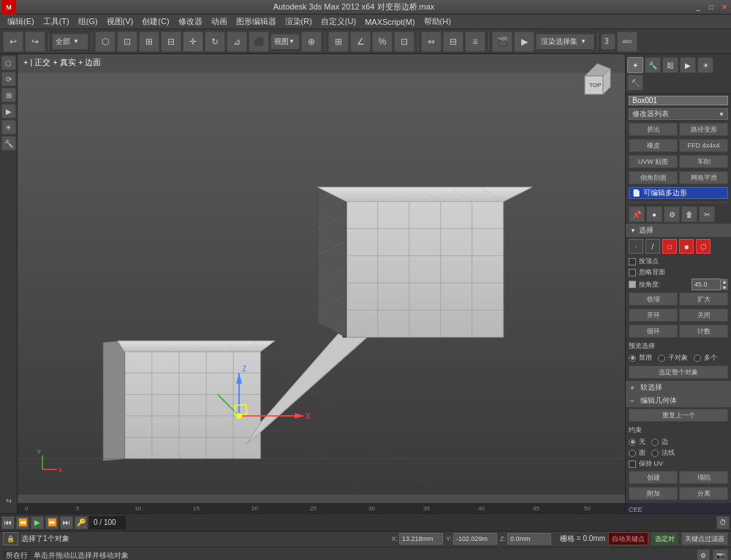  Describe the element at coordinates (706, 284) in the screenshot. I see `angle-value-field: 45.0` at that location.